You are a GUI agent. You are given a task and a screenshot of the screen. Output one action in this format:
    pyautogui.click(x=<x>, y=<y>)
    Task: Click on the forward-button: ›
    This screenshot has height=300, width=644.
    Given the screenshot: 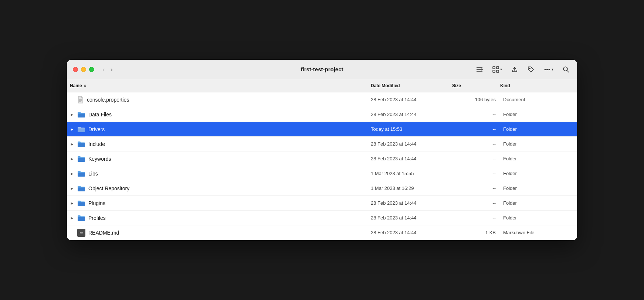 What is the action you would take?
    pyautogui.click(x=112, y=69)
    